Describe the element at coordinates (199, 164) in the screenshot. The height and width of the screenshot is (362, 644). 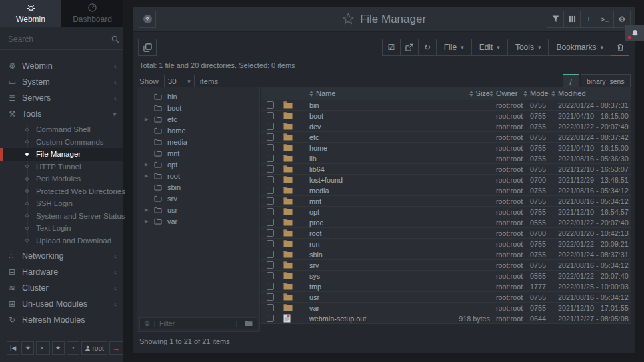
I see `tree-item-opt: ▶ opt` at that location.